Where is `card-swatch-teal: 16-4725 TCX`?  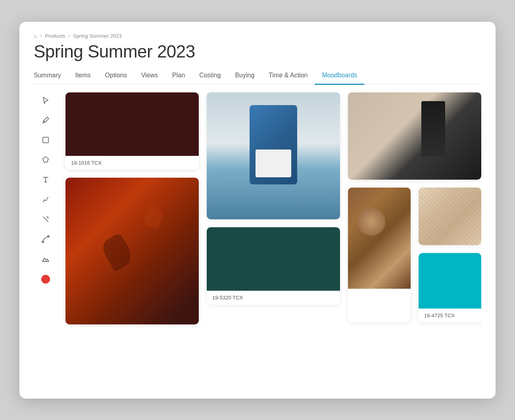
card-swatch-teal: 16-4725 TCX is located at coordinates (450, 288).